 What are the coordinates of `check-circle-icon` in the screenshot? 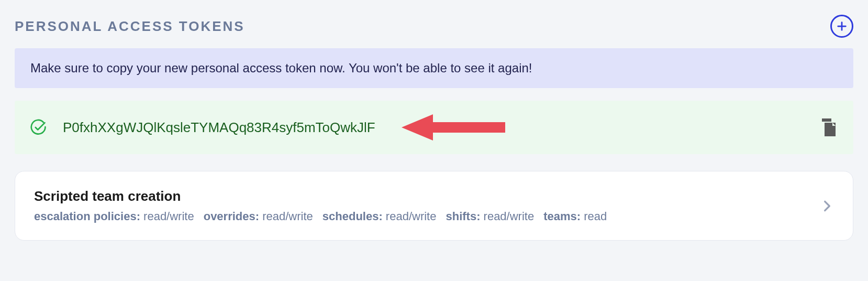 It's located at (39, 127).